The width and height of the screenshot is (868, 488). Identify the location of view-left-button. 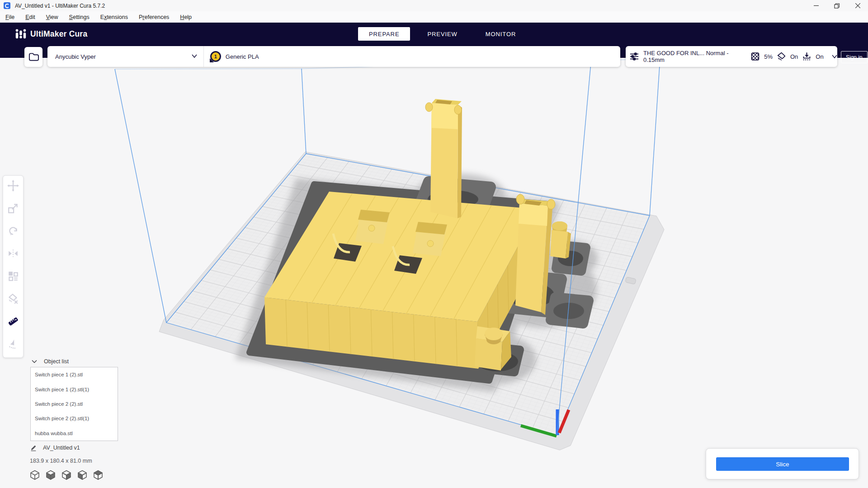
(82, 475).